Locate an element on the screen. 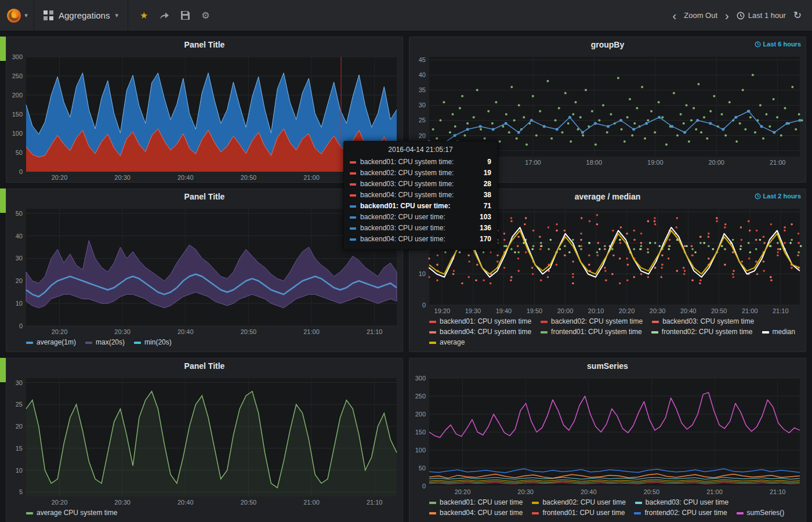 This screenshot has width=812, height=522. legend-item: backend03: CPU system time is located at coordinates (703, 321).